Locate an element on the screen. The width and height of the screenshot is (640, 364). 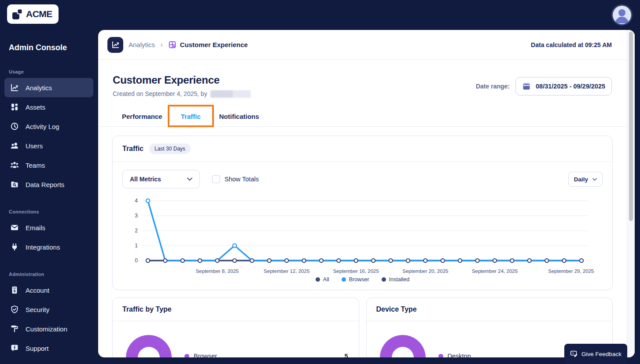
nav-section-label: Usage is located at coordinates (49, 71).